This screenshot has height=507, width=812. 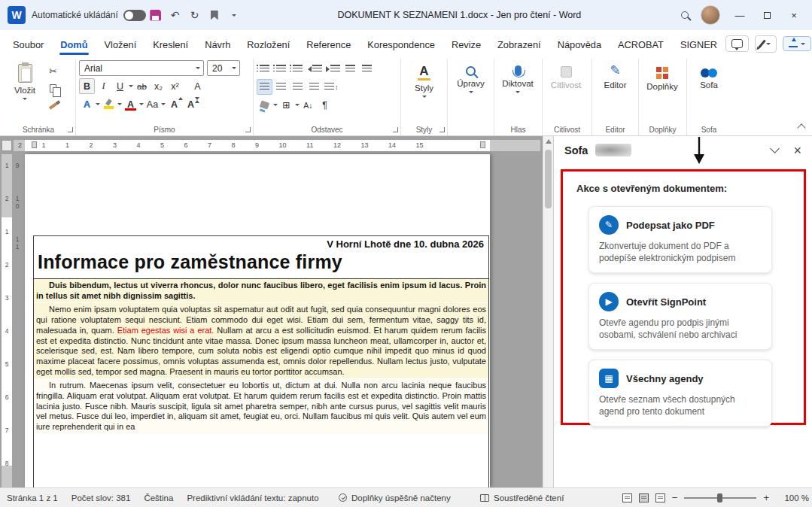 I want to click on zoom-level: 100 %, so click(x=792, y=498).